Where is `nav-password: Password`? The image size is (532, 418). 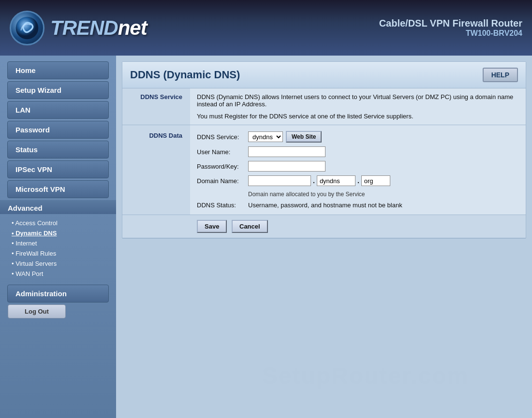
nav-password: Password is located at coordinates (58, 130).